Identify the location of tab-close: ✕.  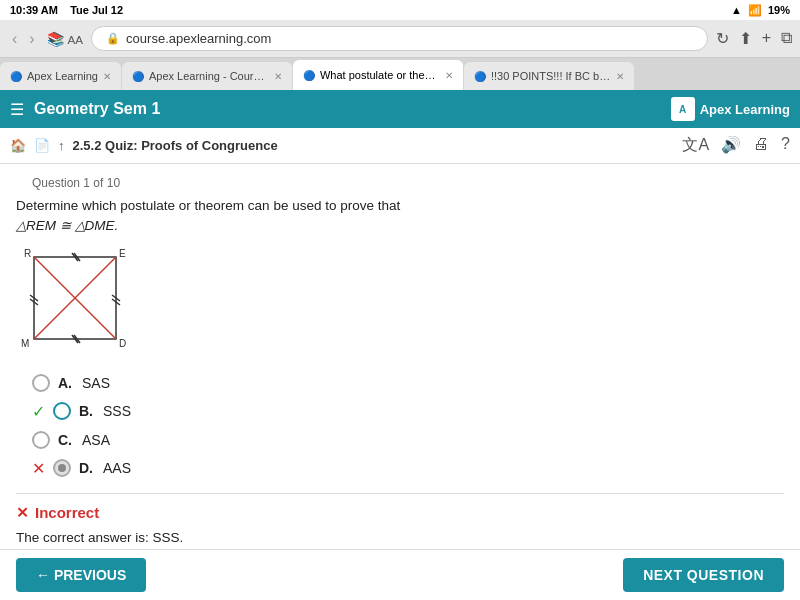
(107, 76).